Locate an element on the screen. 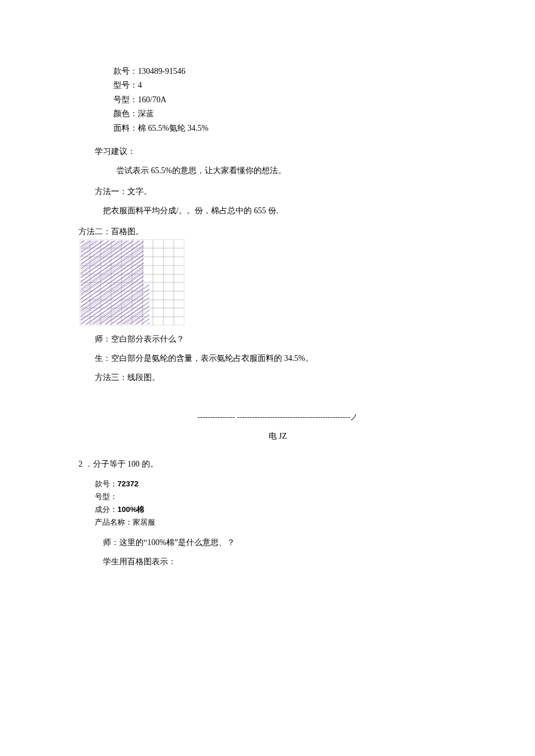  model-value: 4 is located at coordinates (140, 85).